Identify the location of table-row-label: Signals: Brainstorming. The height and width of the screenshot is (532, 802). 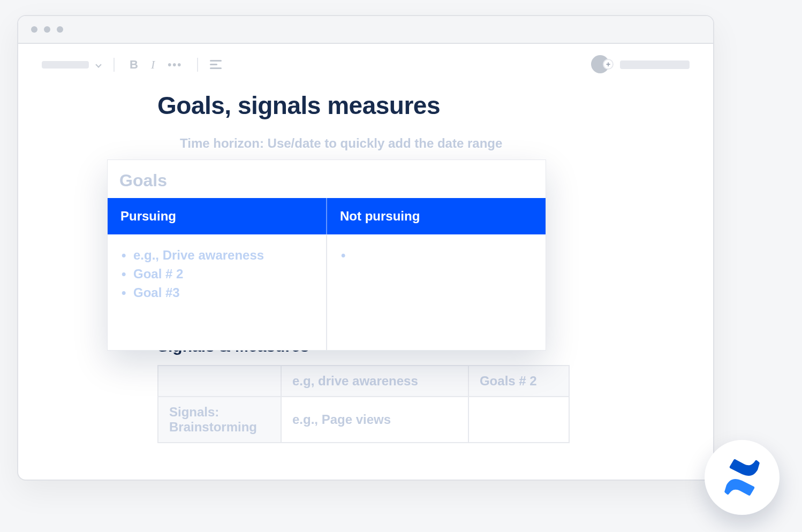
(220, 420).